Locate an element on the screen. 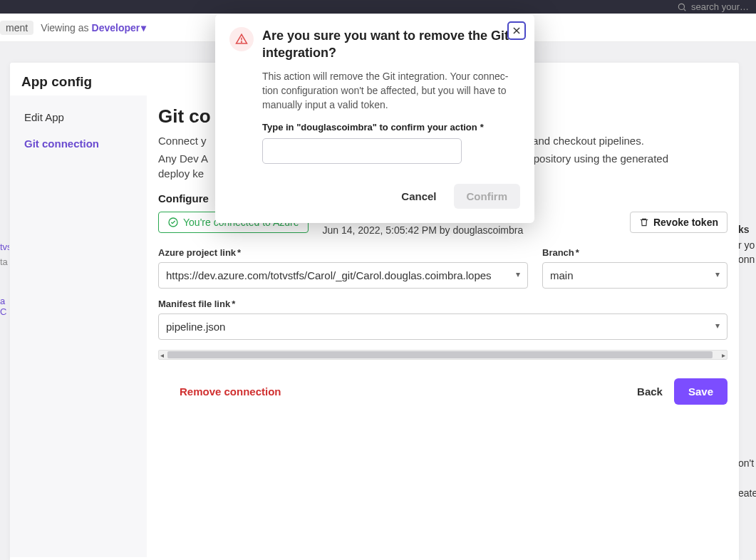 The height and width of the screenshot is (560, 756). scroll-right-icon: ▸ is located at coordinates (724, 356).